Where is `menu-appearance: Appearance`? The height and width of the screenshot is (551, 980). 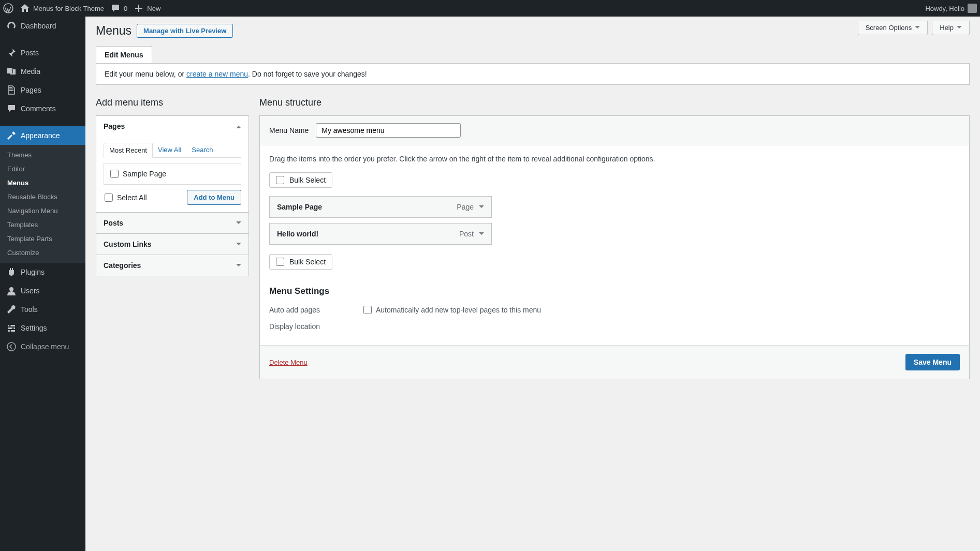 menu-appearance: Appearance is located at coordinates (42, 136).